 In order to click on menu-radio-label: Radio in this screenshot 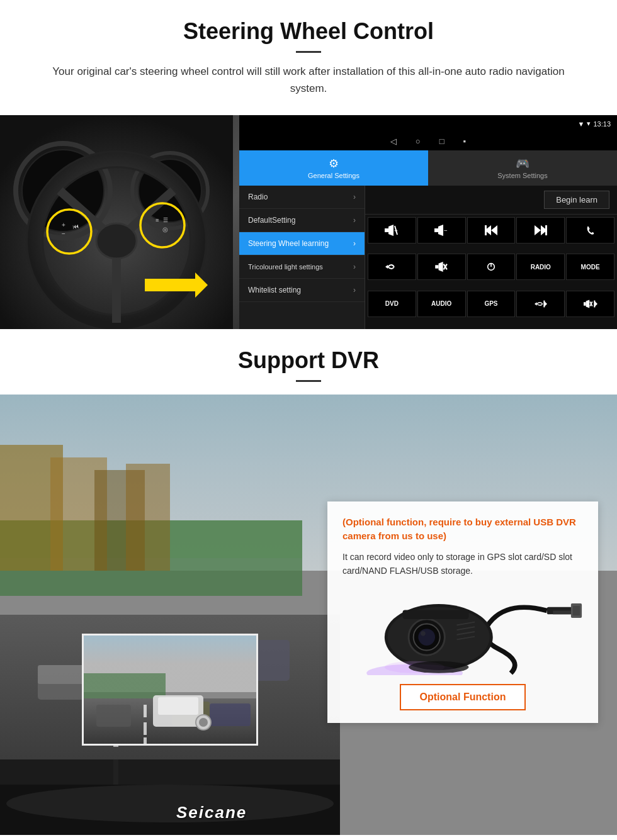, I will do `click(258, 197)`.